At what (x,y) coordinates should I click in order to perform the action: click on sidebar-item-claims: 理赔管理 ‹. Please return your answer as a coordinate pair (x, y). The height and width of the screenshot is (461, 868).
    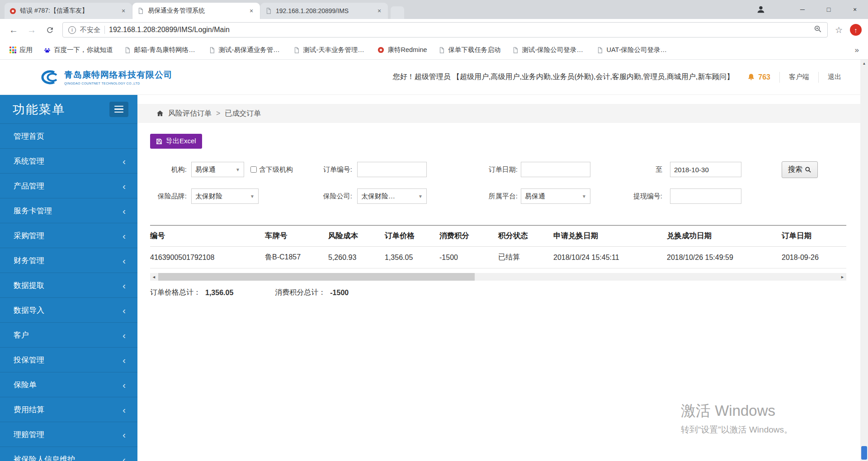
    Looking at the image, I should click on (69, 435).